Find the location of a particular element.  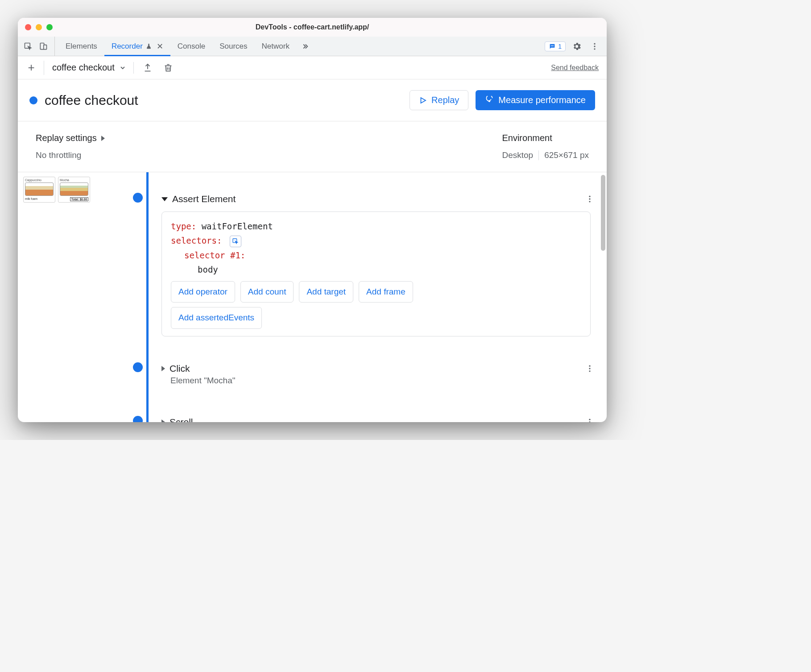

export-icon is located at coordinates (148, 68).